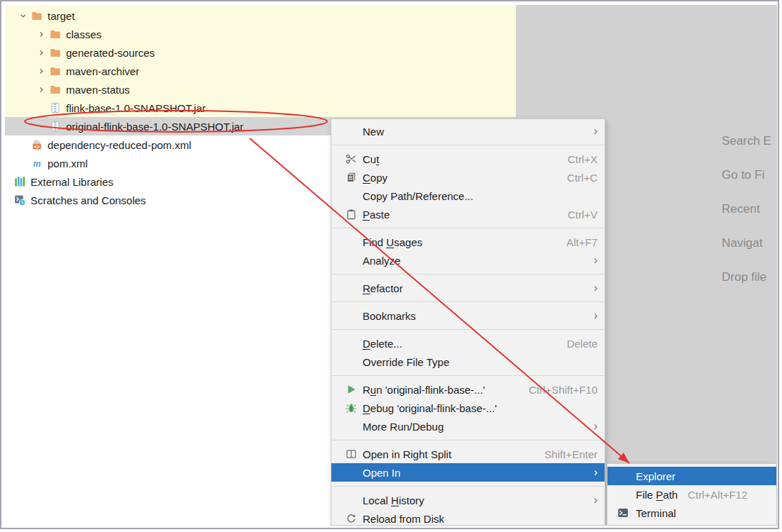  I want to click on menu-item-delete: Delete...Delete, so click(468, 343).